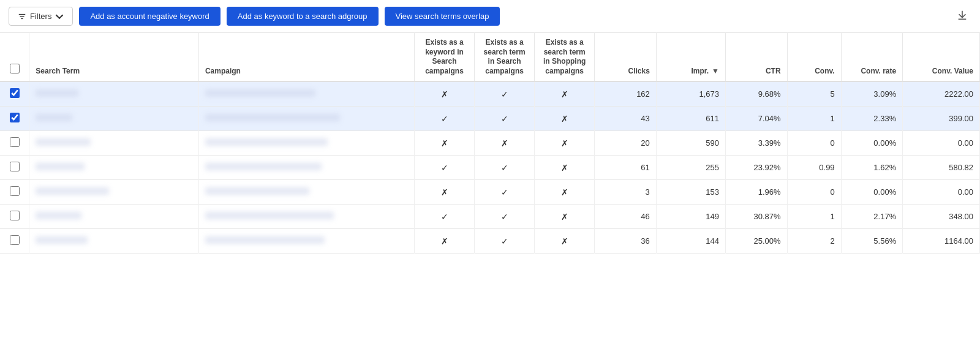  I want to click on impr-cell: 1,673, so click(691, 94).